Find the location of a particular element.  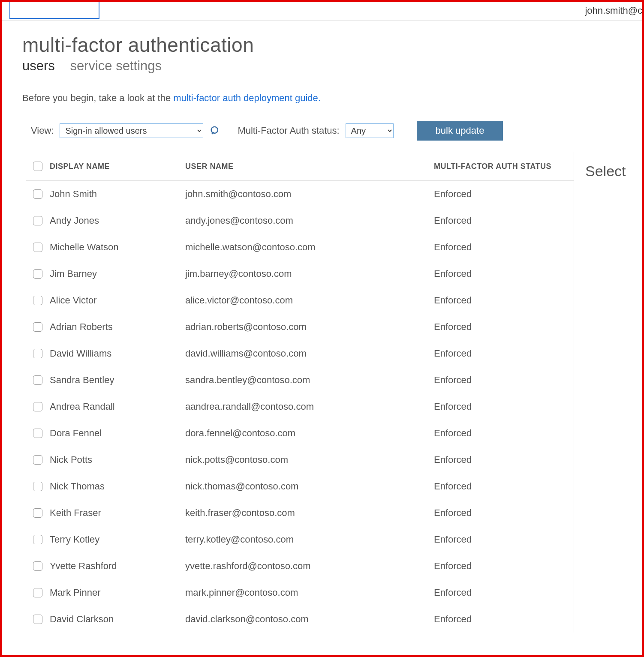

cell-user-name: michelle.watson@contoso.com is located at coordinates (310, 247).